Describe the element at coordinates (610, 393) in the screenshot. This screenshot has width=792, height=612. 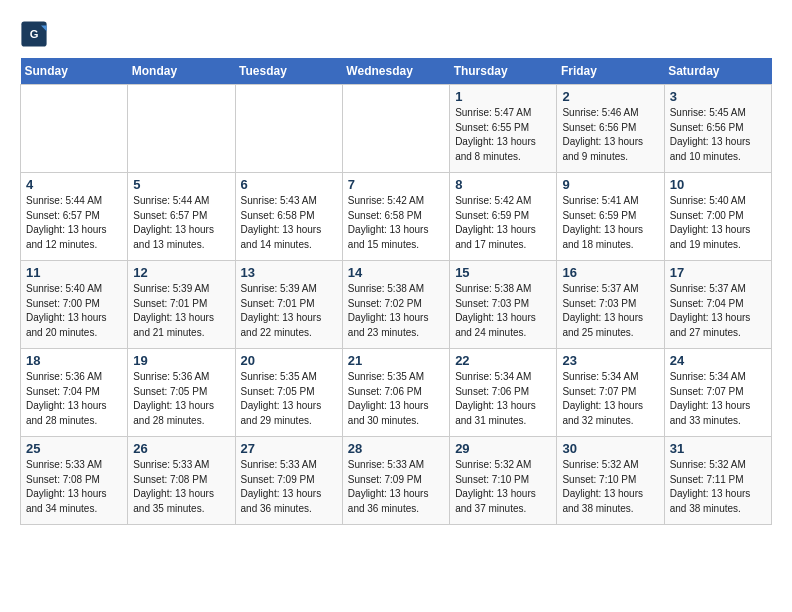
I see `calendar-cell: 23Sunrise: 5:34 AM Sunset: 7:07 PM Dayli…` at that location.